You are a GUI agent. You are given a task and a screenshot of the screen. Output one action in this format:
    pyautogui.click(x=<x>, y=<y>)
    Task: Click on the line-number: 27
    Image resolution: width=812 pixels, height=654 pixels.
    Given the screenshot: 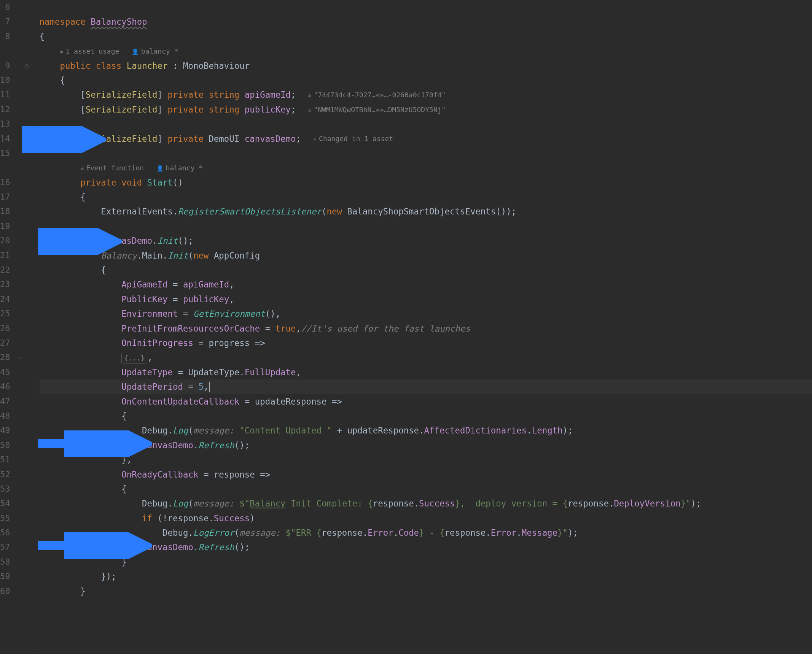 What is the action you would take?
    pyautogui.click(x=16, y=343)
    